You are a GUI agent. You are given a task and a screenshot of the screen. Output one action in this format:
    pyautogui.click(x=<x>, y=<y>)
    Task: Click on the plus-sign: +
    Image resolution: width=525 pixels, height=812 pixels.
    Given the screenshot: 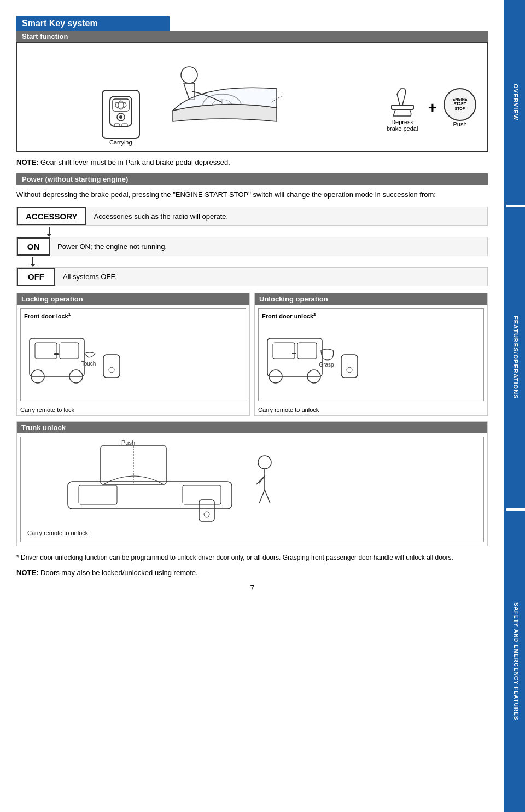 What is the action you would take?
    pyautogui.click(x=433, y=108)
    